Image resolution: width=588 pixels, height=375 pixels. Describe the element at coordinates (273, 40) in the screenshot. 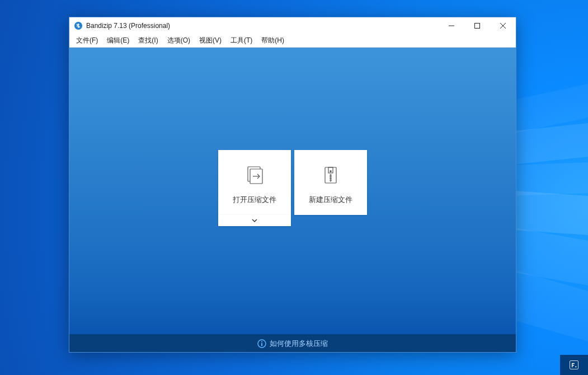

I see `menu-help: 帮助(H)` at that location.